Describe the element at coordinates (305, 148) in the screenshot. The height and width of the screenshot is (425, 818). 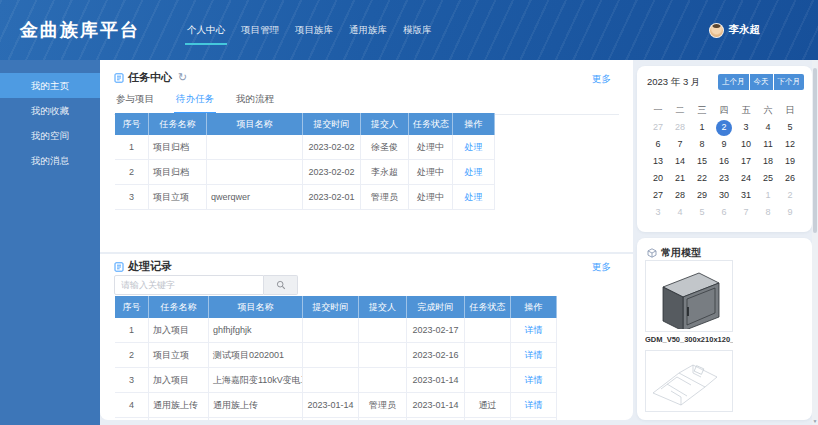
I see `table-row: 1项目归档2023-02-02徐圣俊处理中处理` at that location.